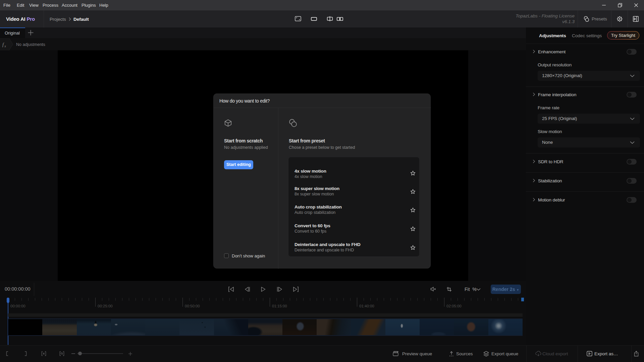 Image resolution: width=644 pixels, height=362 pixels. What do you see at coordinates (5, 46) in the screenshot?
I see `svg-text: x` at bounding box center [5, 46].